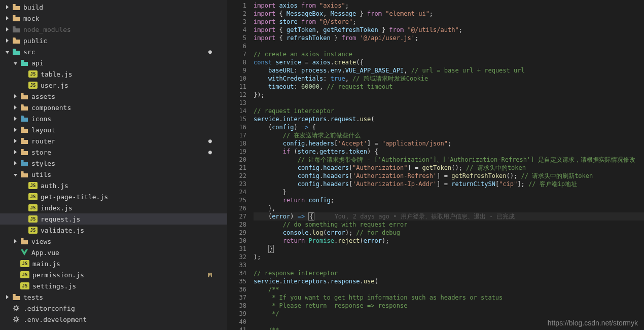 This screenshot has width=644, height=330. What do you see at coordinates (114, 41) in the screenshot?
I see `tree-item-public: public` at bounding box center [114, 41].